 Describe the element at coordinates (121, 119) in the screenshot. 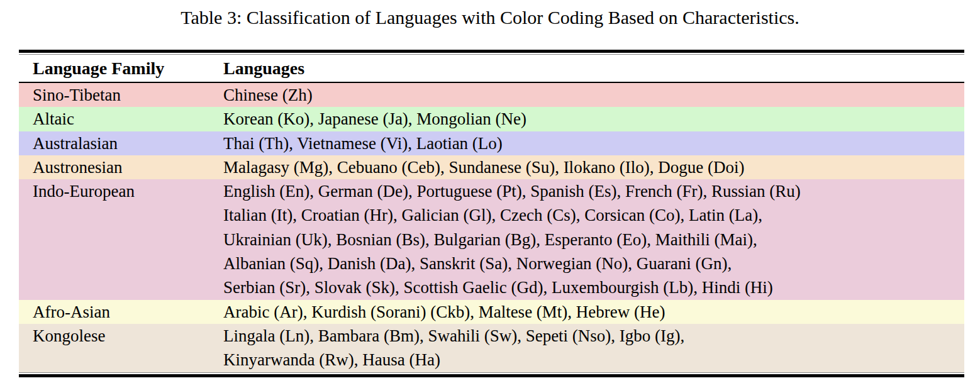

I see `language-family-cell: Altaic` at that location.